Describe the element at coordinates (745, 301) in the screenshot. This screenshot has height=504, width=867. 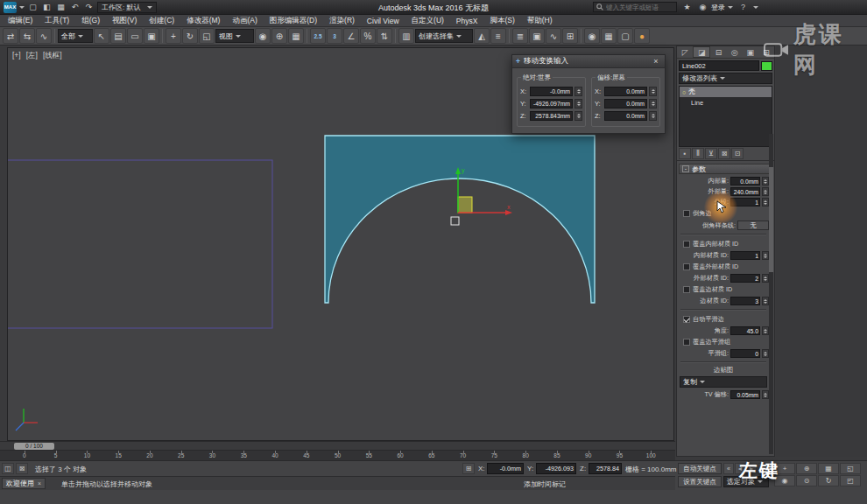
I see `edge-mat-id-field: 3` at that location.